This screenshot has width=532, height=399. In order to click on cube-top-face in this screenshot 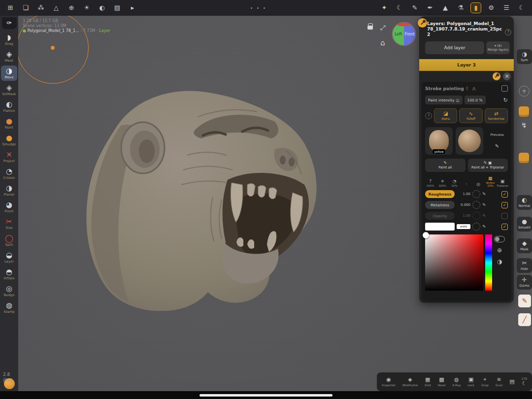, I will do `click(404, 25)`.